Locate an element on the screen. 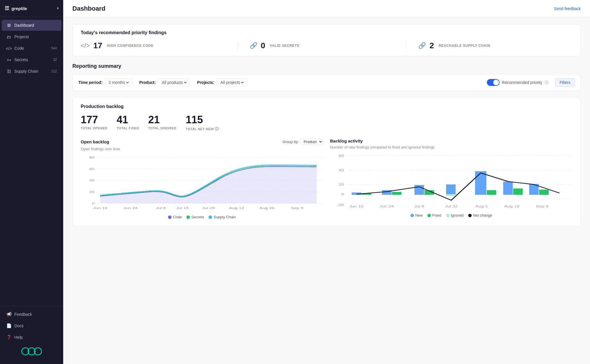  code-metric-icon: </> is located at coordinates (85, 46).